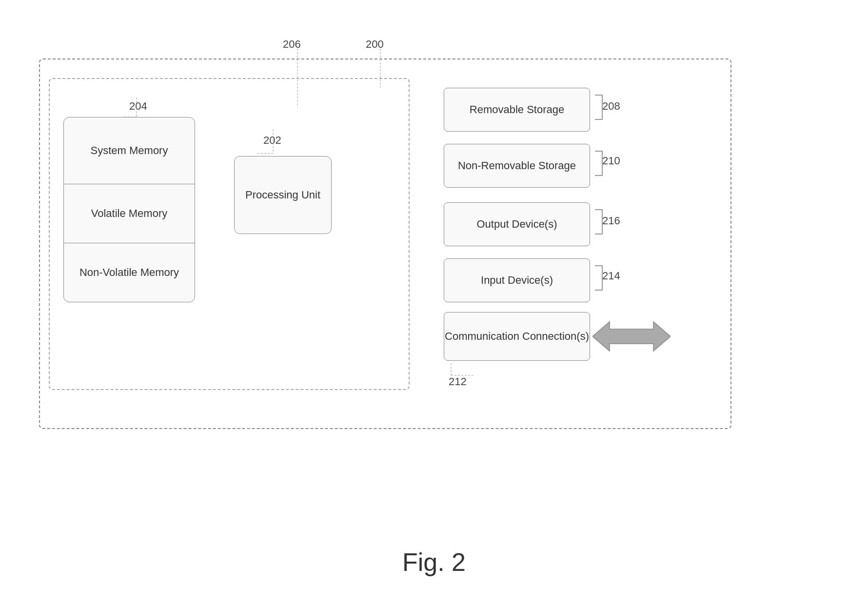 The image size is (868, 606). What do you see at coordinates (129, 151) in the screenshot?
I see `system-memory-header: System Memory` at bounding box center [129, 151].